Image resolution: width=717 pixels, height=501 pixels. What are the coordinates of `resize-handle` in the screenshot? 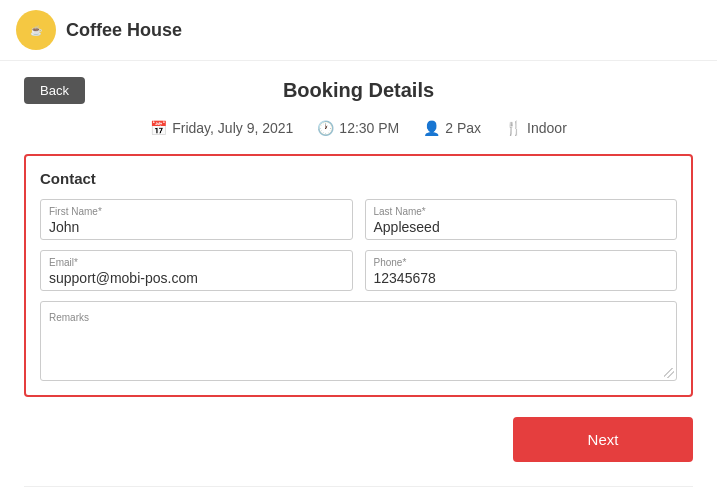 It's located at (669, 373).